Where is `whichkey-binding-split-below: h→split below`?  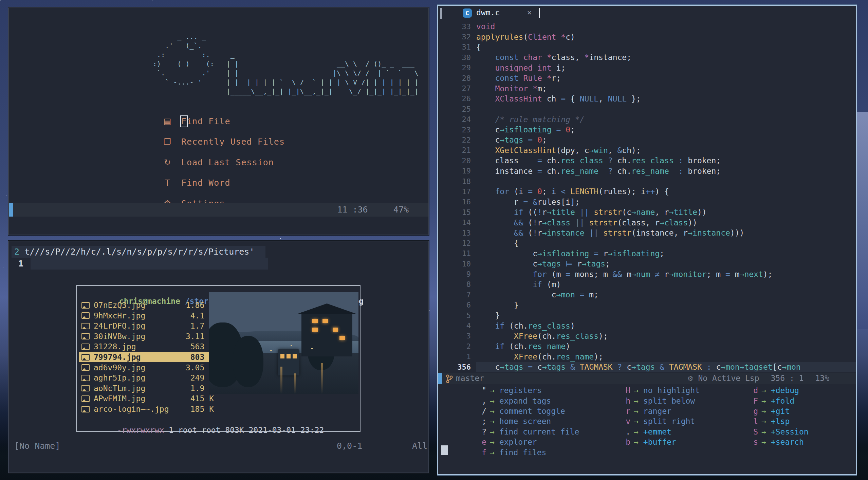
whichkey-binding-split-below: h→split below is located at coordinates (655, 401).